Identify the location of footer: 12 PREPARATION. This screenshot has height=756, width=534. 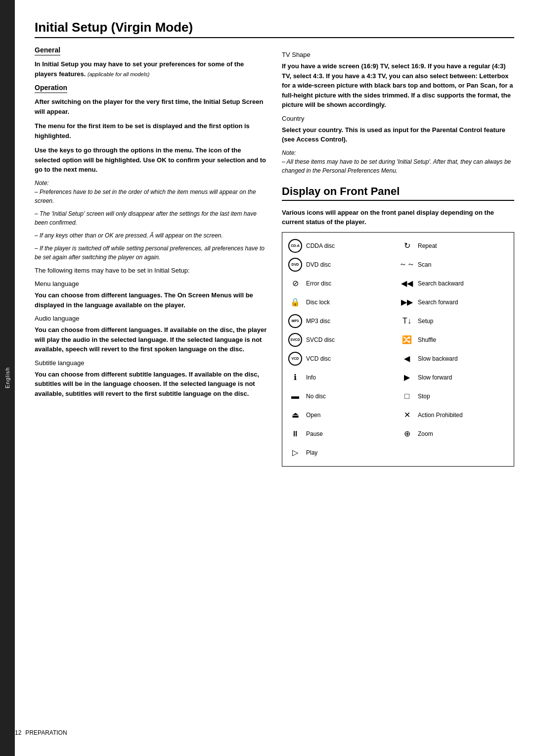
(41, 733).